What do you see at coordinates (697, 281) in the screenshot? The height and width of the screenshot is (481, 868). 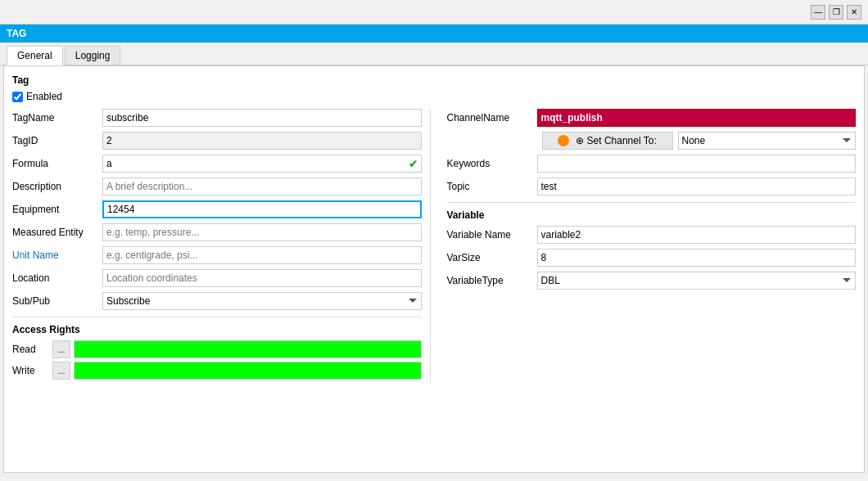 I see `variable-type-dropdown: DBL INT FLOAT STRING BOOL` at bounding box center [697, 281].